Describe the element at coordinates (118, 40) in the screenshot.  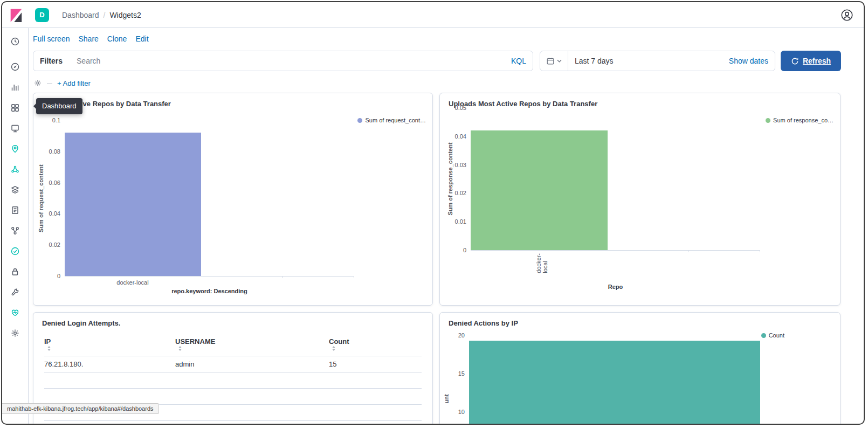
I see `clone-link: Clone` at that location.